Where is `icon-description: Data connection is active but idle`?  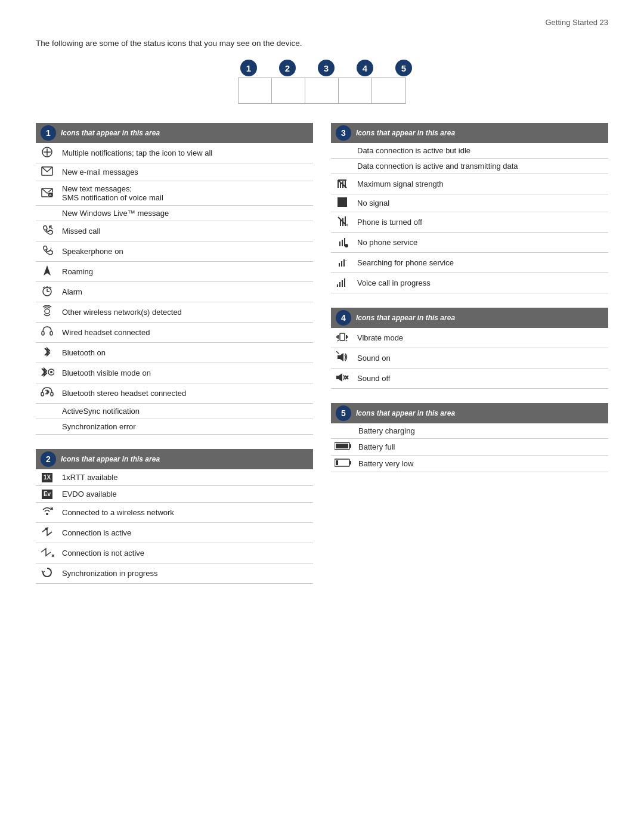 icon-description: Data connection is active but idle is located at coordinates (481, 151).